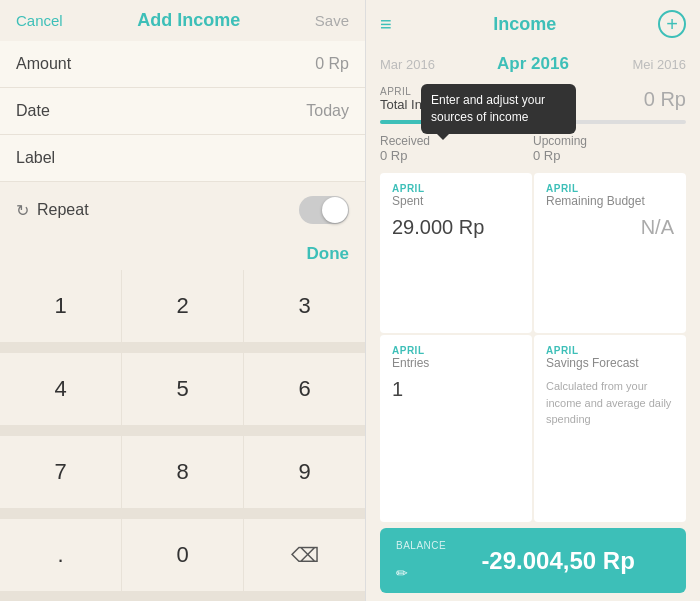 Image resolution: width=700 pixels, height=601 pixels. What do you see at coordinates (672, 24) in the screenshot?
I see `plus-icon: +` at bounding box center [672, 24].